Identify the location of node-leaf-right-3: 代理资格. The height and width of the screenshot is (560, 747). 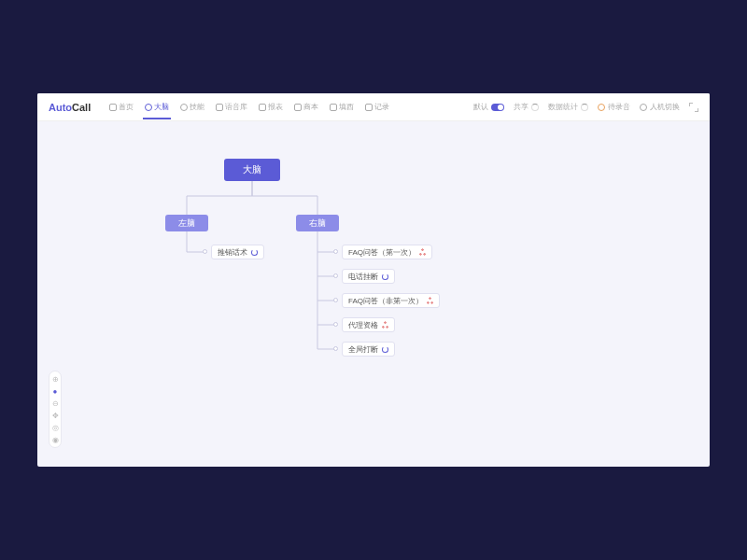
(368, 325).